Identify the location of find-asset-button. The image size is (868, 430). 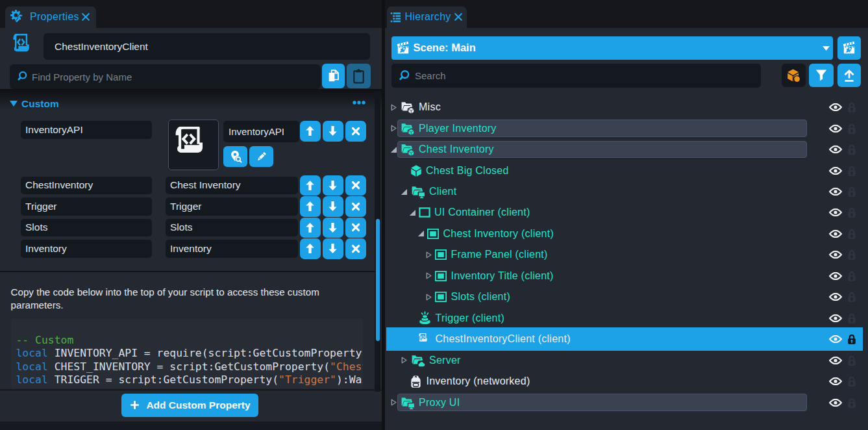
(235, 157).